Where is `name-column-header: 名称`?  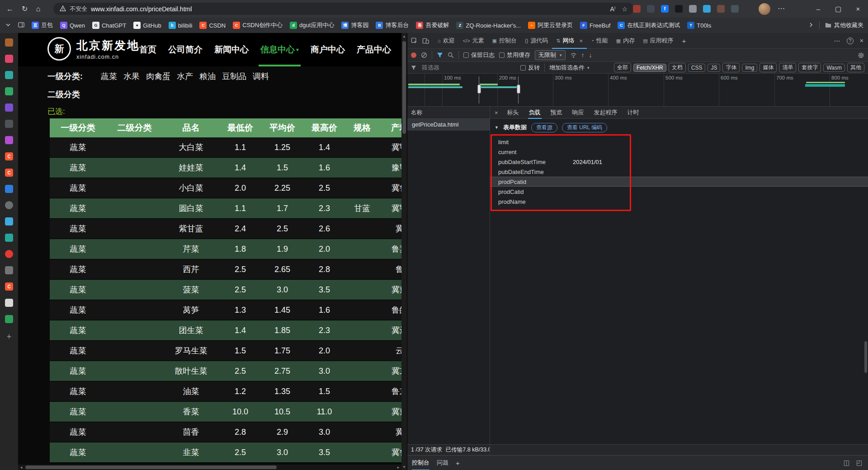 name-column-header: 名称 is located at coordinates (448, 113).